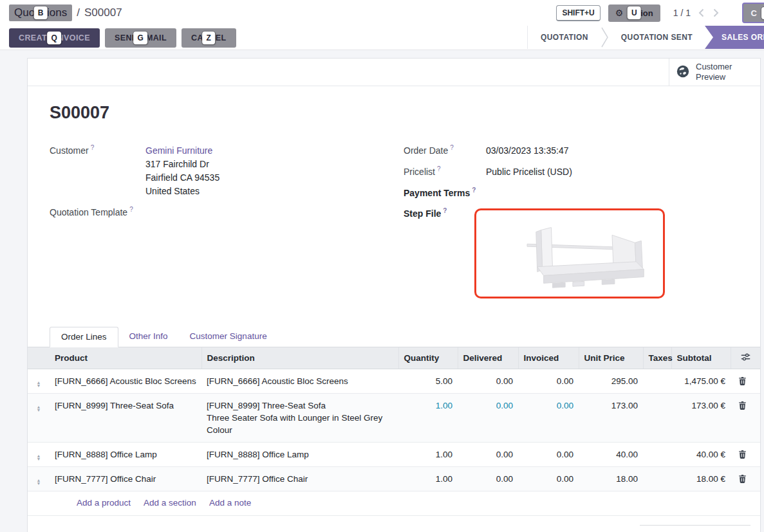  I want to click on order-date-value: 03/03/2023 13:35:47, so click(527, 151).